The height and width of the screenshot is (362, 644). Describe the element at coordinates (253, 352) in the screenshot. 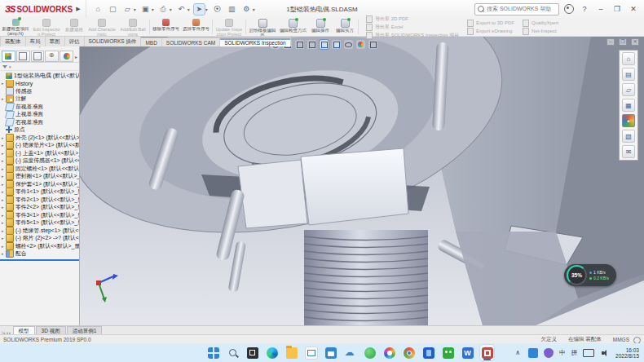

I see `taskbar-task-view` at that location.